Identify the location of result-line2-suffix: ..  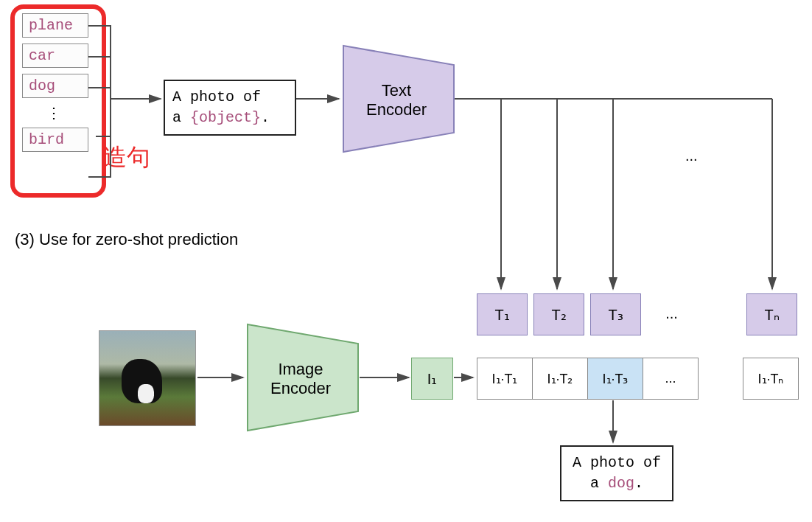
(639, 484).